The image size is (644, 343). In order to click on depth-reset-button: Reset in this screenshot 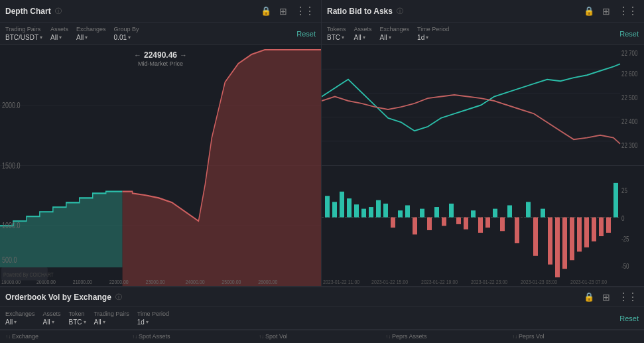, I will do `click(306, 34)`.